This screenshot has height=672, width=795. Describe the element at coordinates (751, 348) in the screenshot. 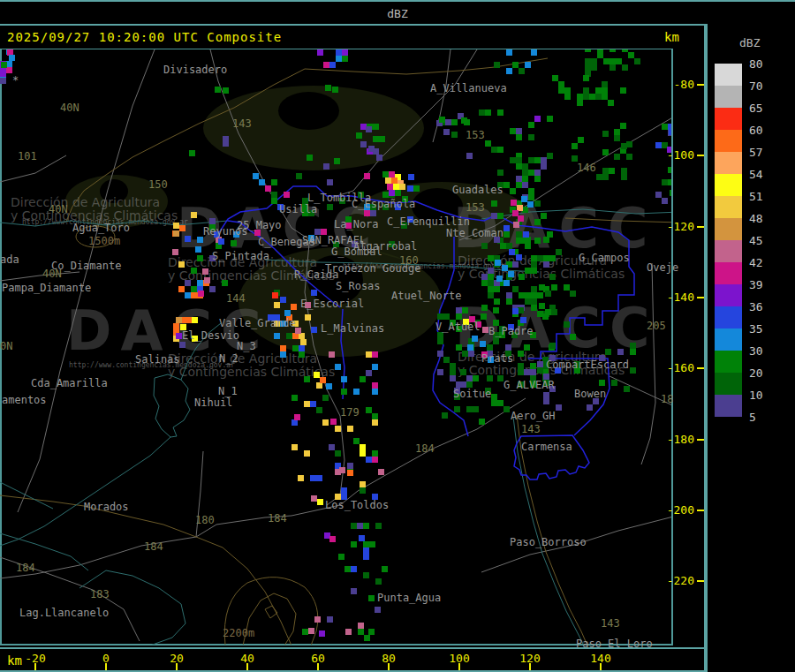

I see `color-scale-panel: dBZ 807065605754514845423936353020105` at that location.